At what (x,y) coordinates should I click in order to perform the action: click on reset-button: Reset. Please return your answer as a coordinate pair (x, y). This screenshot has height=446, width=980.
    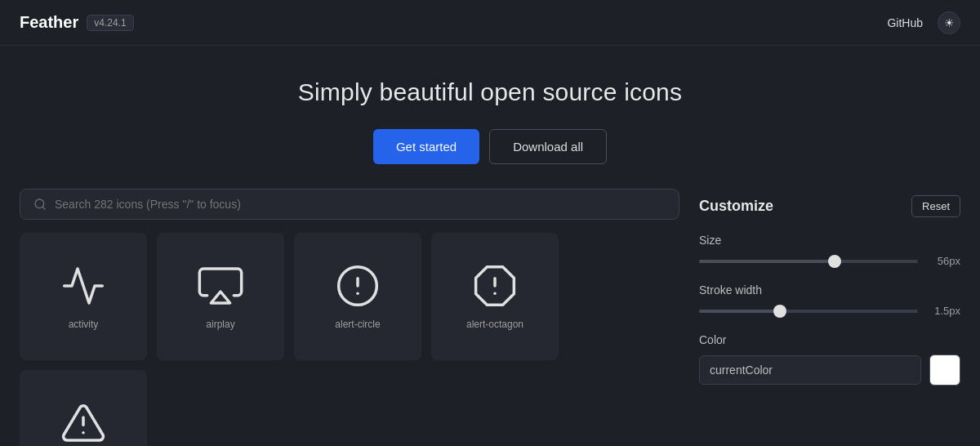
    Looking at the image, I should click on (936, 206).